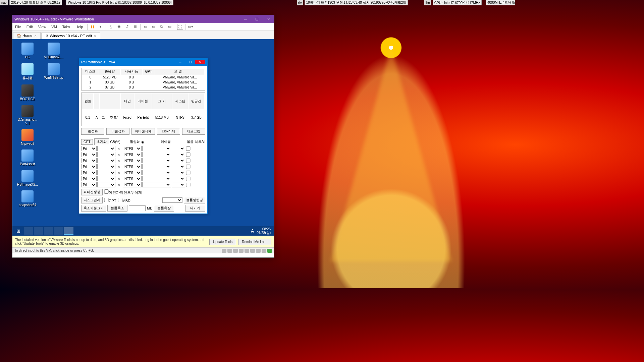 Image resolution: width=644 pixels, height=362 pixels. Describe the element at coordinates (197, 101) in the screenshot. I see `column-header: 빈공간` at that location.